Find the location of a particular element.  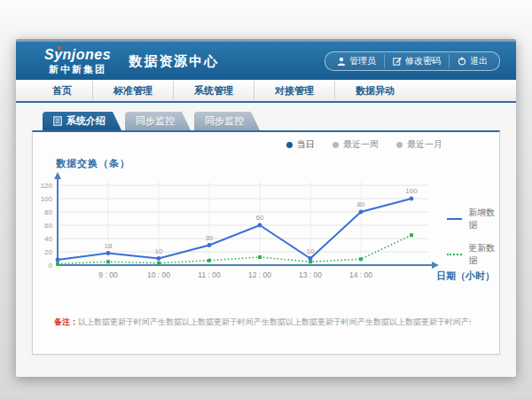

logout-button: 退出 is located at coordinates (472, 61).